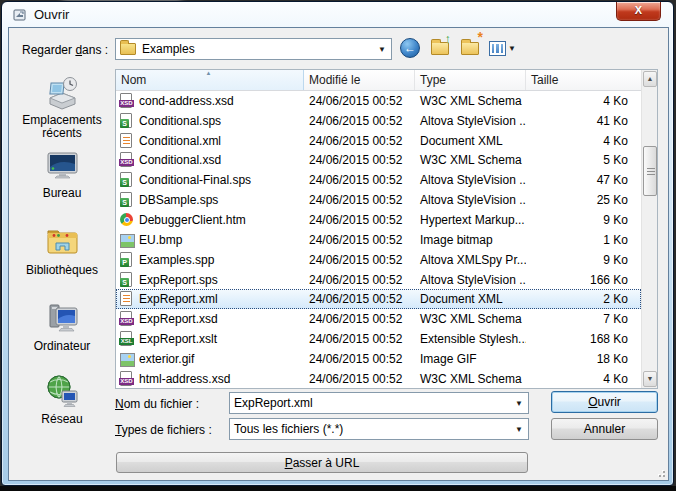 This screenshot has height=491, width=676. I want to click on file-row: Conditional.xsd 24/06/2015 00:52 W3C XML…, so click(378, 161).